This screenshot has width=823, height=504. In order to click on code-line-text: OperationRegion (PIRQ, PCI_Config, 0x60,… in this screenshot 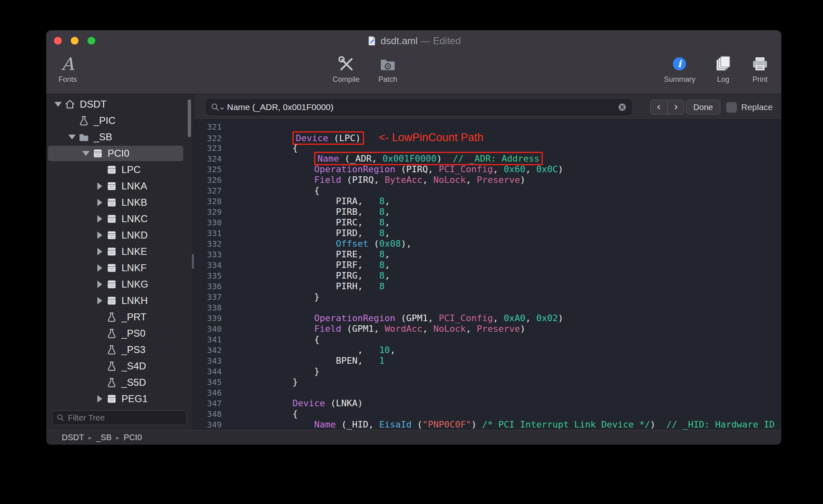, I will do `click(395, 169)`.